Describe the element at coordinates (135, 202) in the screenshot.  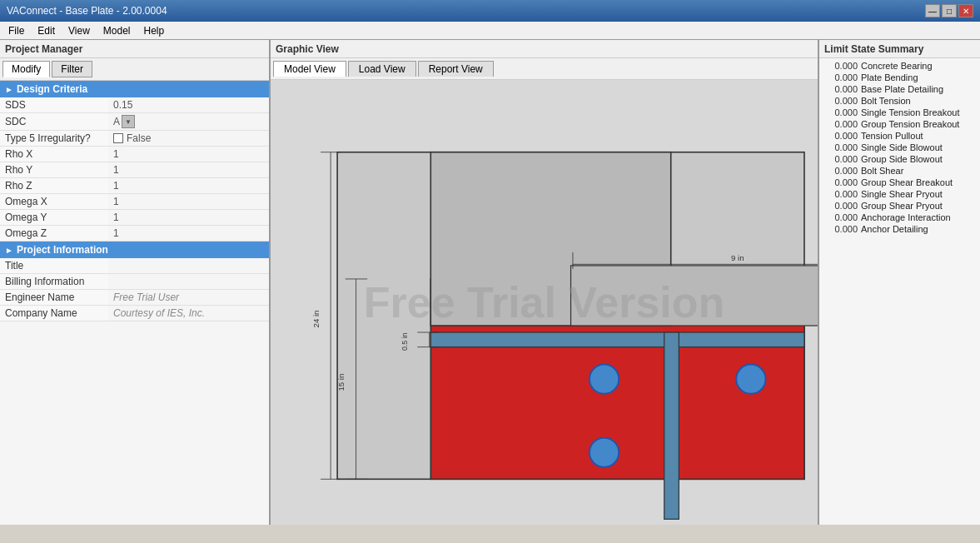
I see `table-row: Omega X 1` at that location.